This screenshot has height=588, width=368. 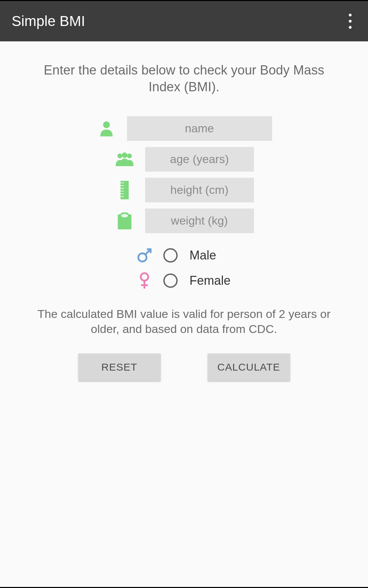 I want to click on weight-row, so click(x=184, y=221).